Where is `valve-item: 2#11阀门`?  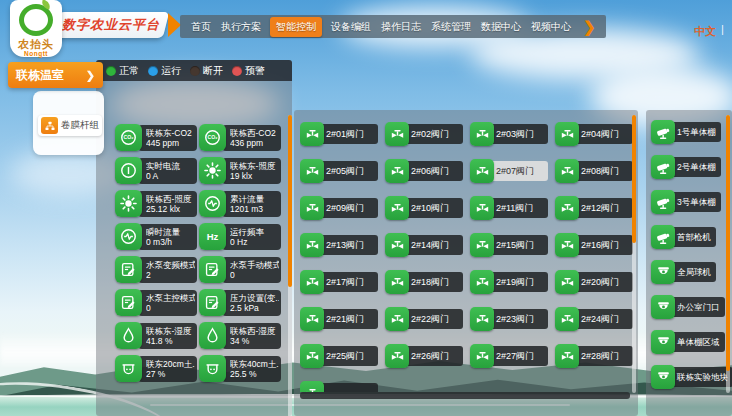 valve-item: 2#11阀门 is located at coordinates (509, 208).